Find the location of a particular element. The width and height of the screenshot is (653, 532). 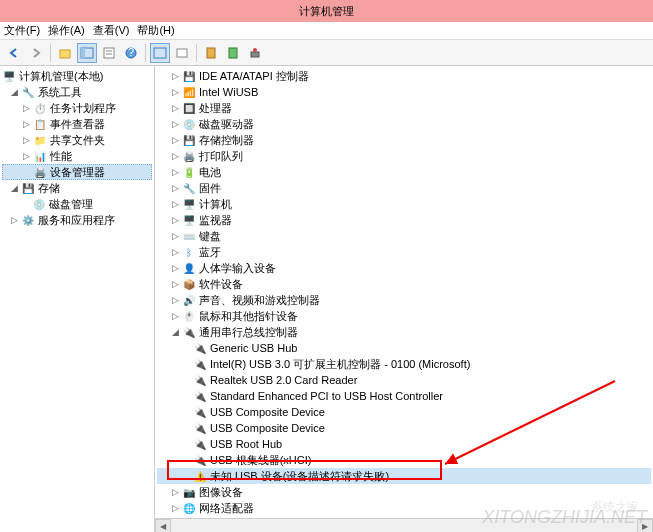

scan-button is located at coordinates (211, 53).